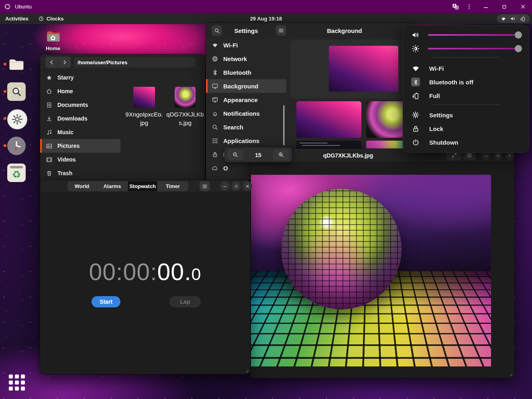 The width and height of the screenshot is (532, 399). Describe the element at coordinates (49, 119) in the screenshot. I see `download-icon` at that location.